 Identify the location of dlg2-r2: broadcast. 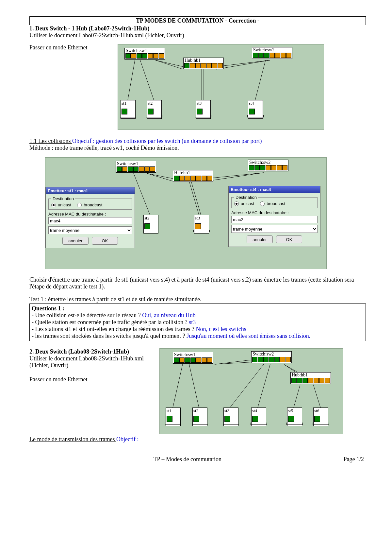
(276, 203).